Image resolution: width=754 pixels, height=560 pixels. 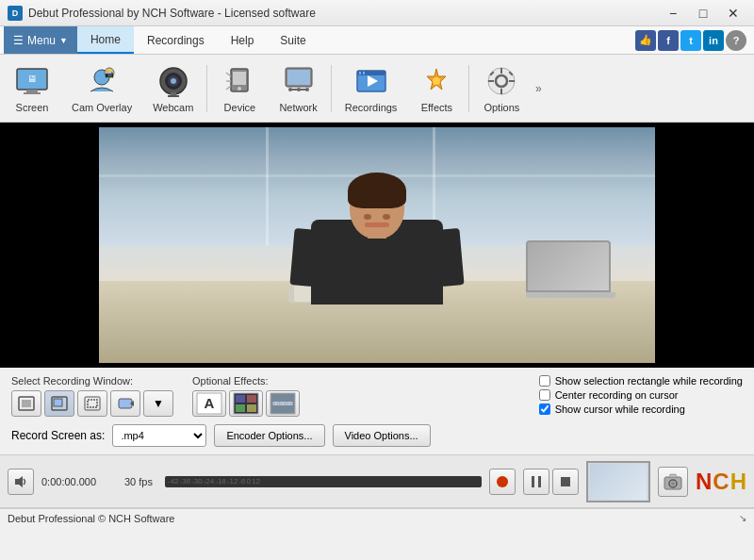 What do you see at coordinates (371, 81) in the screenshot?
I see `recordings-icon` at bounding box center [371, 81].